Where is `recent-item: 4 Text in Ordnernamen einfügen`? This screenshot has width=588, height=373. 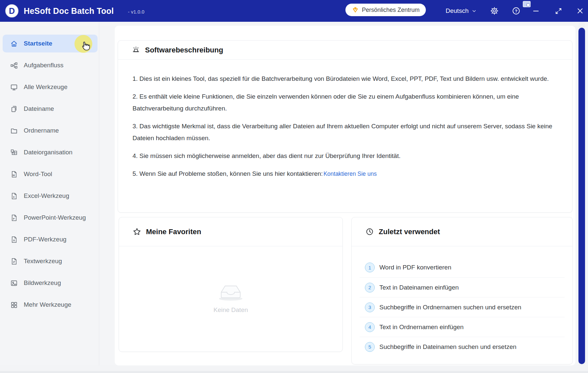
recent-item: 4 Text in Ordnernamen einfügen is located at coordinates (462, 327).